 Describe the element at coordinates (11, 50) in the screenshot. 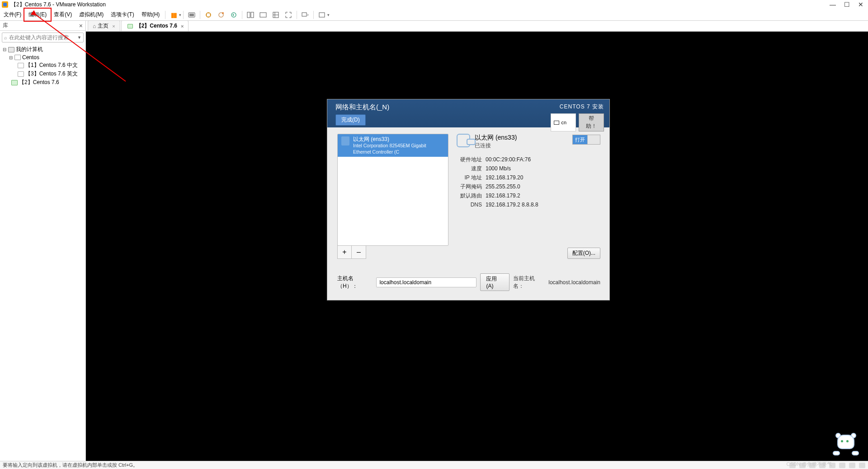

I see `computer-icon` at that location.